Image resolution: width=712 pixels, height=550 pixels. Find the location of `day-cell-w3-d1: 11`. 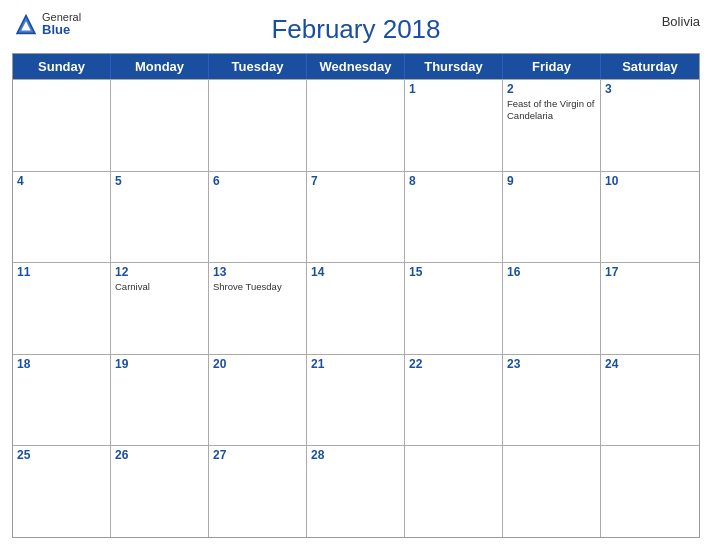

day-cell-w3-d1: 11 is located at coordinates (62, 308).